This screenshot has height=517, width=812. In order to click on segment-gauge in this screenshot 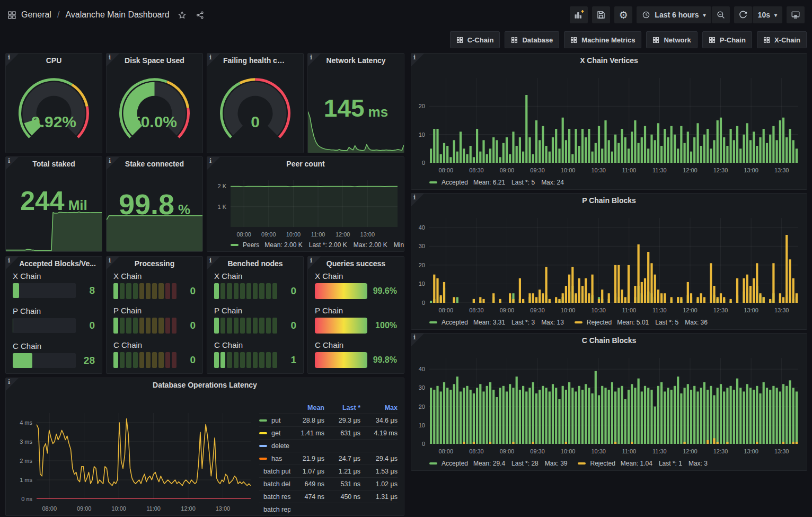, I will do `click(246, 360)`.